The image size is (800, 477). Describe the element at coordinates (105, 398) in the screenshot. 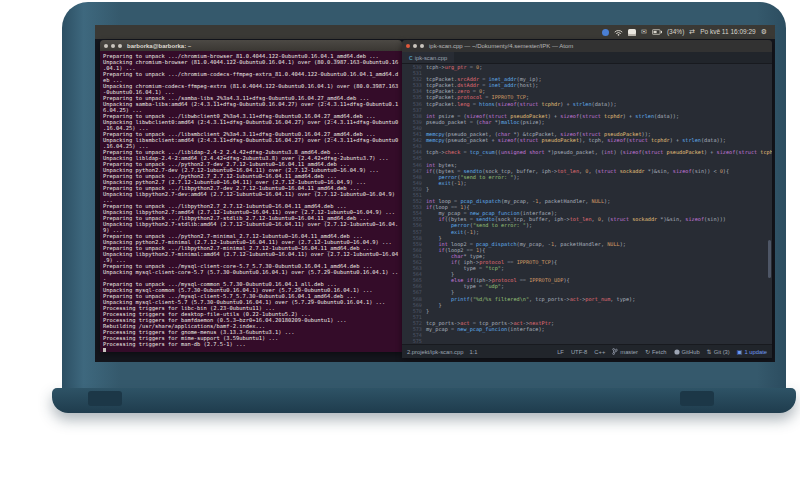

I see `laptop-hinge-left` at that location.